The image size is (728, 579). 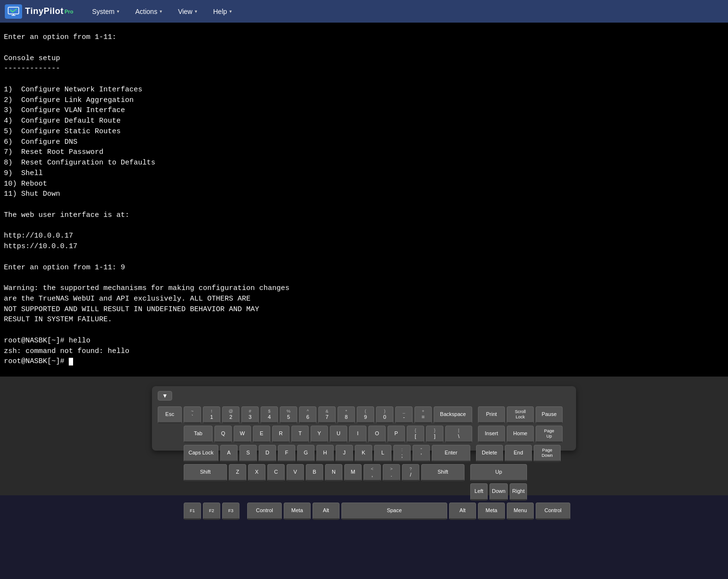 I want to click on key-l: L, so click(x=383, y=453).